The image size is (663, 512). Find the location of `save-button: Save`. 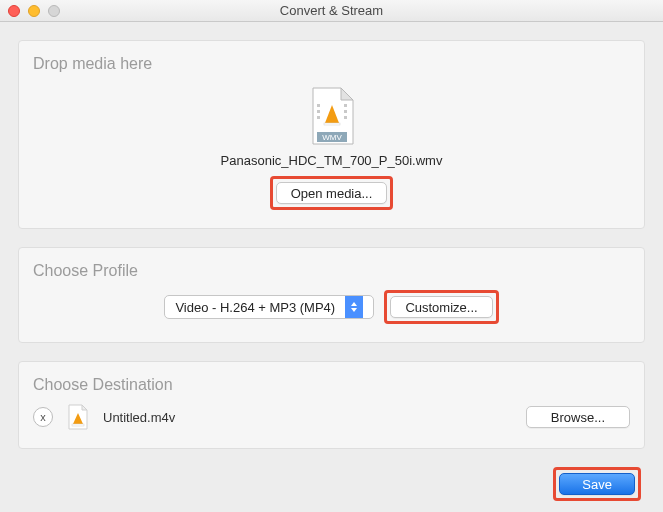

save-button: Save is located at coordinates (597, 484).